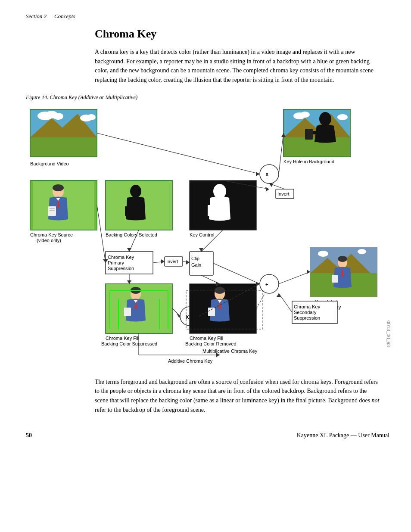 The image size is (411, 532). I want to click on svg-text: (video only), so click(49, 240).